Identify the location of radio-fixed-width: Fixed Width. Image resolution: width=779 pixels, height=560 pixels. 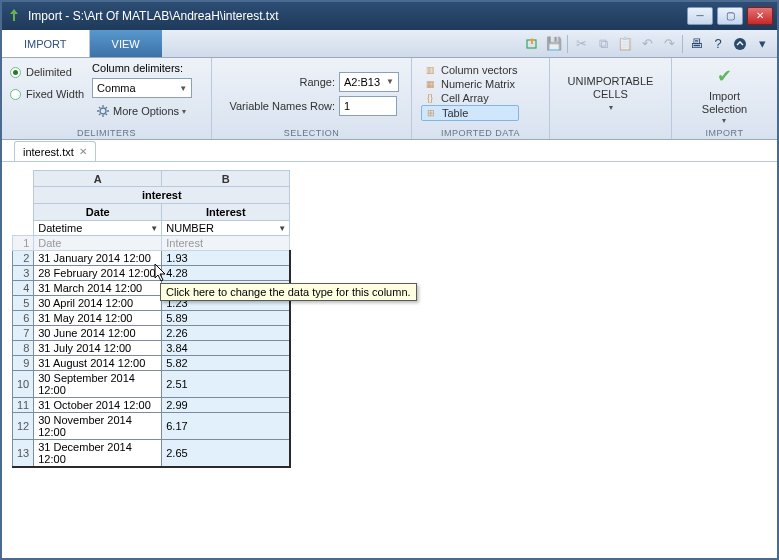
(47, 94).